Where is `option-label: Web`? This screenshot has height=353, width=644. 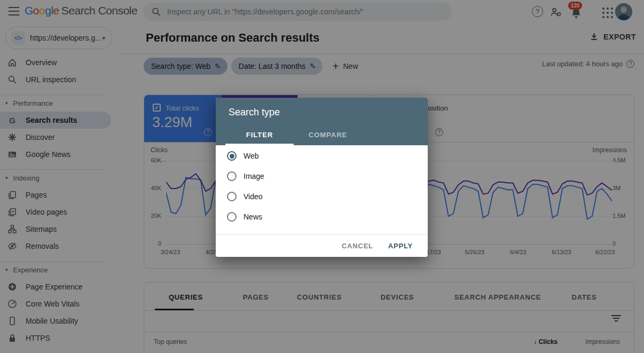 option-label: Web is located at coordinates (251, 156).